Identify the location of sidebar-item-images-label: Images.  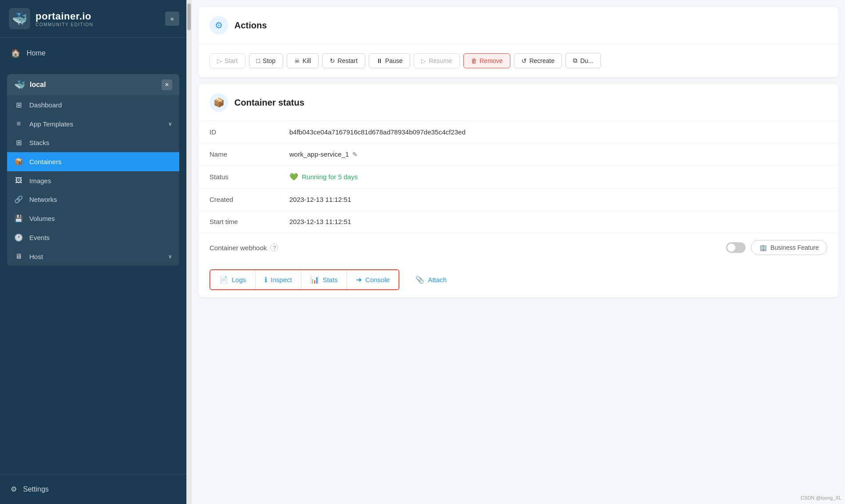
(40, 181).